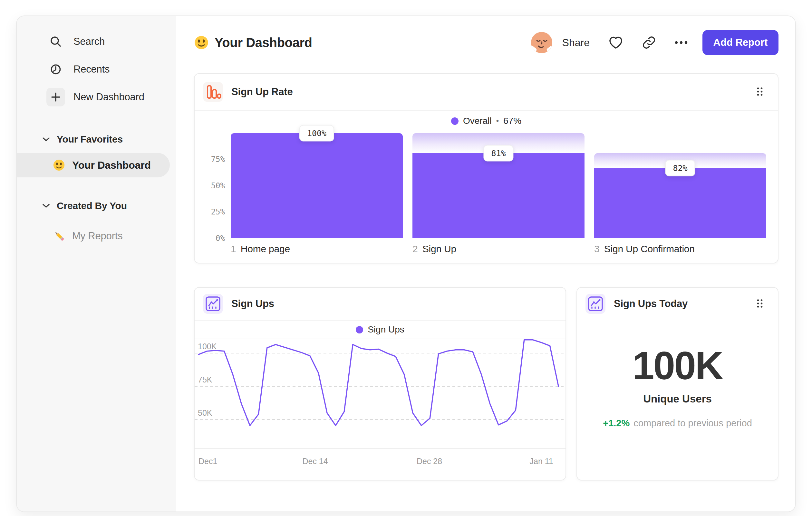  What do you see at coordinates (415, 249) in the screenshot?
I see `step-number: 2` at bounding box center [415, 249].